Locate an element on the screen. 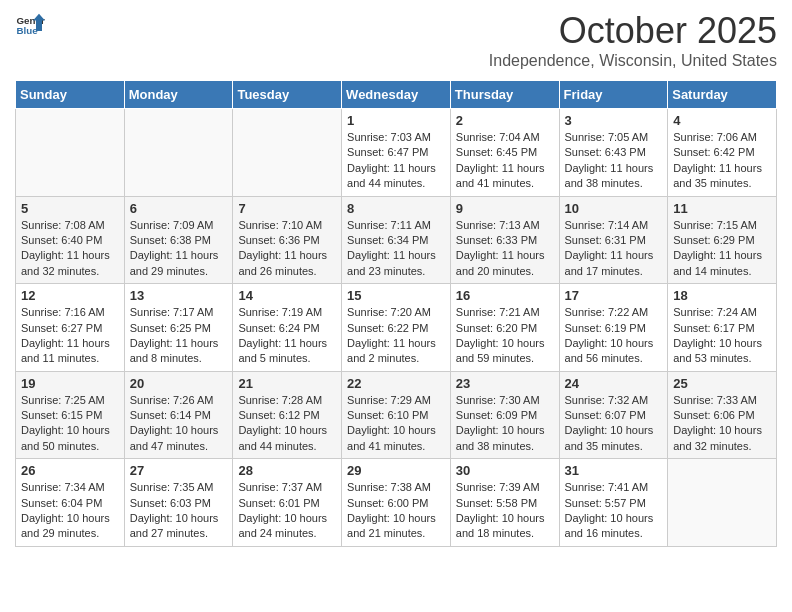  day-info: Sunrise: 7:20 AM Sunset: 6:22 PM Dayligh… is located at coordinates (396, 336).